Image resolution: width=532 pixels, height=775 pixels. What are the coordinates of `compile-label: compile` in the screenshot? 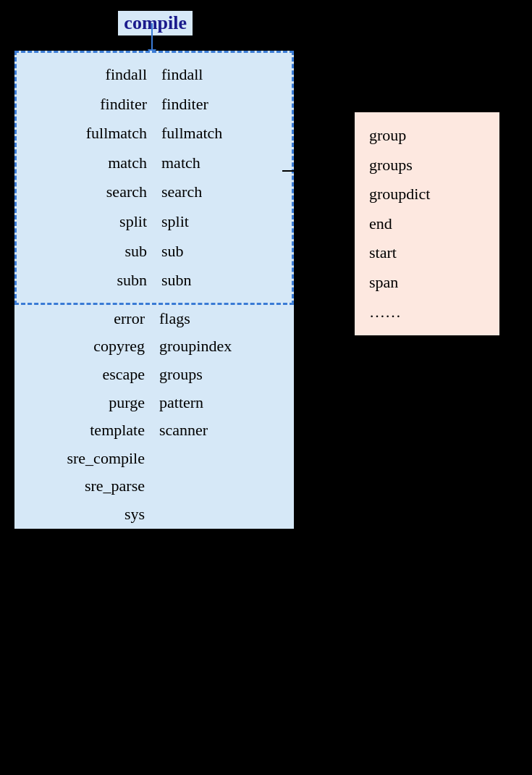 It's located at (155, 23).